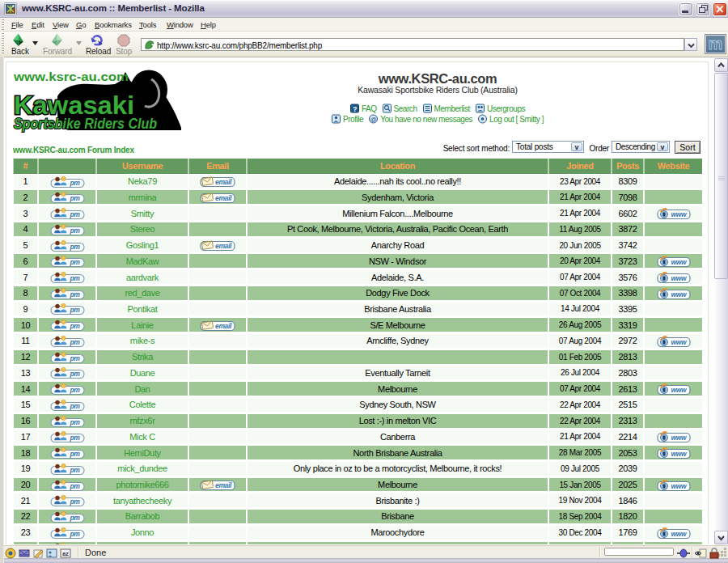  I want to click on svg-text: Sportsbike Riders Club, so click(86, 124).